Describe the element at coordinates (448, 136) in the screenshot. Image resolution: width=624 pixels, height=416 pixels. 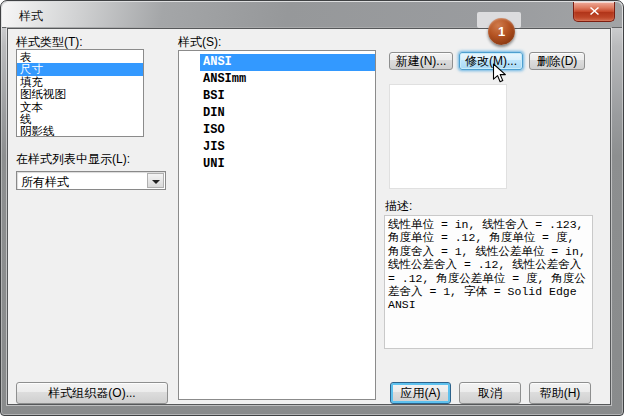
I see `style-preview-area` at that location.